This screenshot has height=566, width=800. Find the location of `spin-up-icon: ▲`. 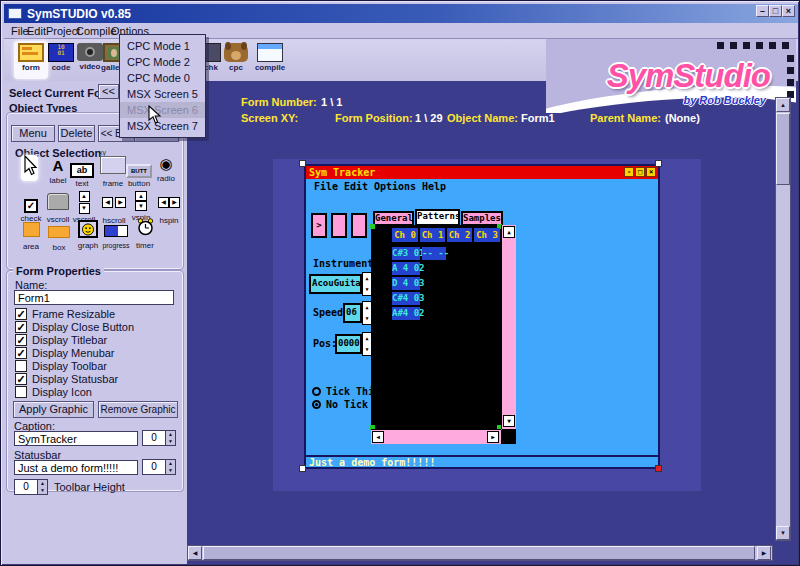

spin-up-icon: ▲ is located at coordinates (170, 434).